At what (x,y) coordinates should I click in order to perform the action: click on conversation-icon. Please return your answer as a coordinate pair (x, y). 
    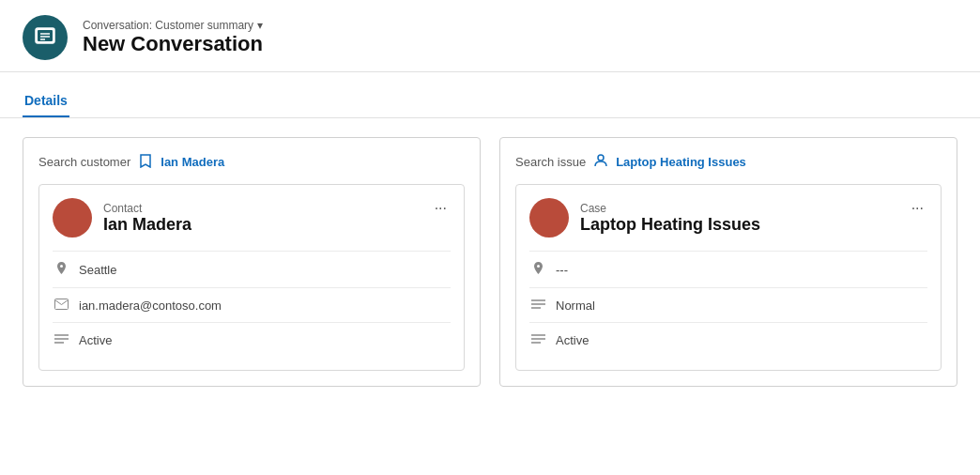
    Looking at the image, I should click on (45, 38).